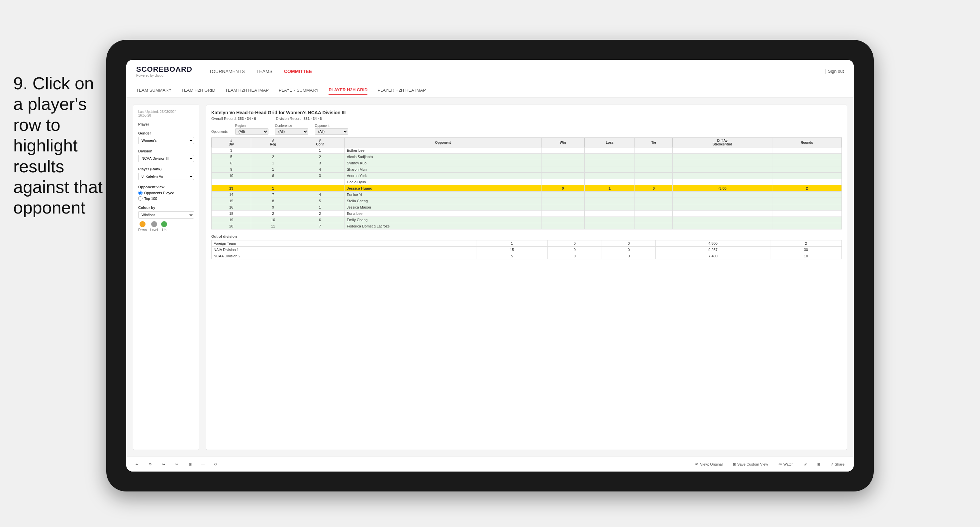 This screenshot has width=980, height=527. I want to click on table-row: 20117Federica Domecq Lacroze, so click(527, 226).